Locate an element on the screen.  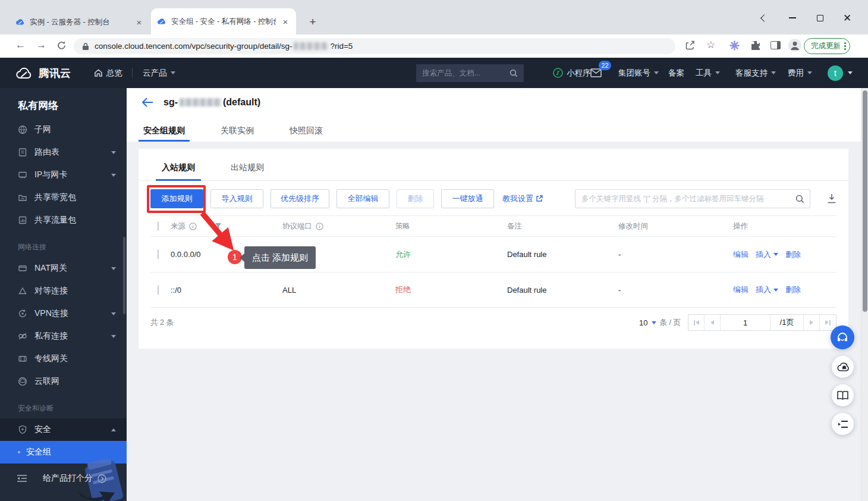
nav-icp-filing: 备案 is located at coordinates (677, 73).